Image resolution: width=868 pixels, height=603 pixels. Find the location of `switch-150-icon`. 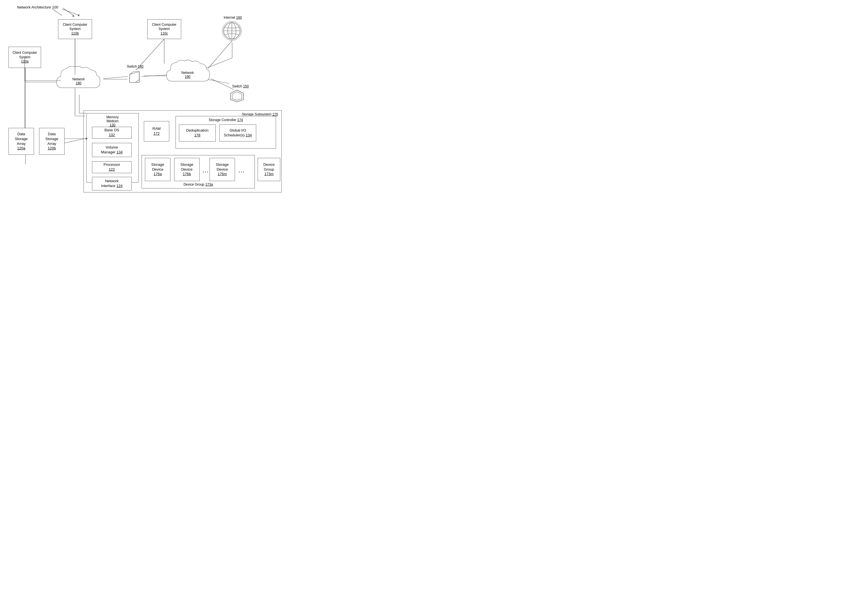

switch-150-icon is located at coordinates (237, 96).